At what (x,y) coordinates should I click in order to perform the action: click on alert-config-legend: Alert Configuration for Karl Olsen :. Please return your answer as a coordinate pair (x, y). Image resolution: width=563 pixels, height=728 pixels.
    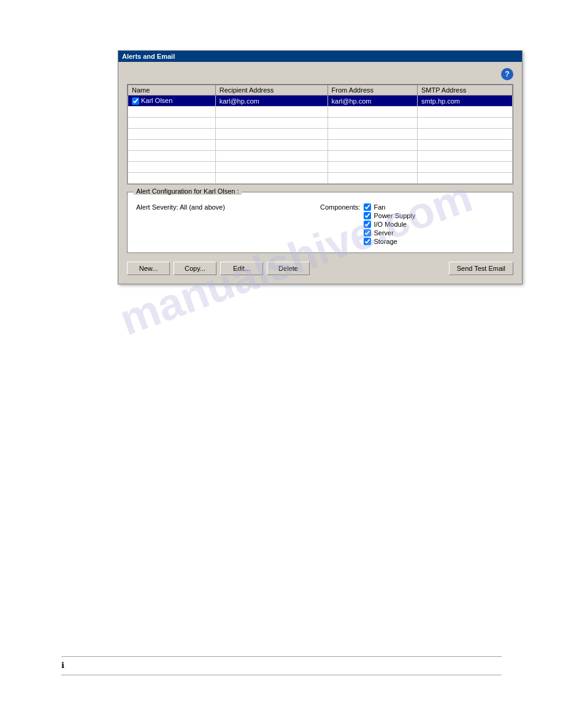
    Looking at the image, I should click on (188, 191).